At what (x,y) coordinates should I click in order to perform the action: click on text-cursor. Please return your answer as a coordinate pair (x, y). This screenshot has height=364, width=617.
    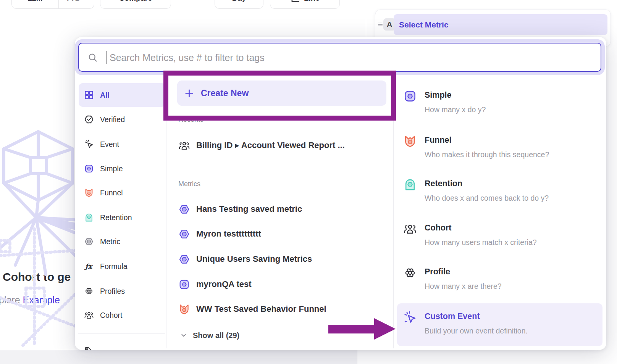
    Looking at the image, I should click on (107, 57).